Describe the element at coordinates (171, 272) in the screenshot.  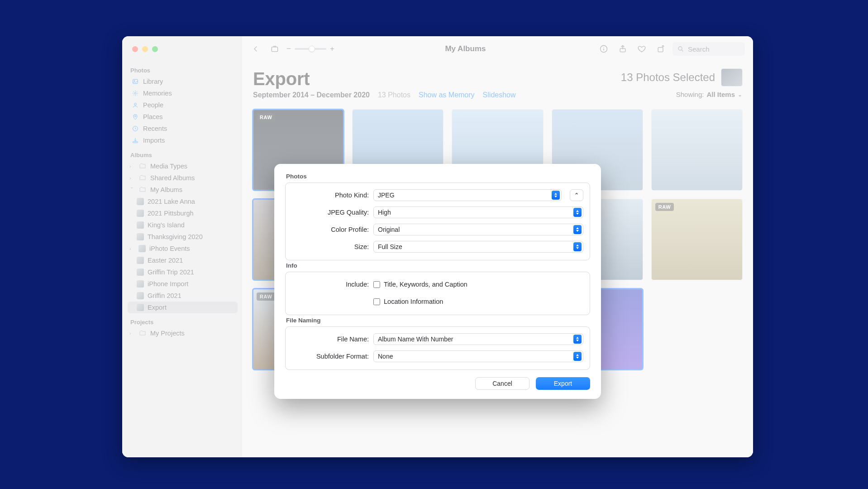
I see `sidebar-item-label: Griffin Trip 2021` at that location.